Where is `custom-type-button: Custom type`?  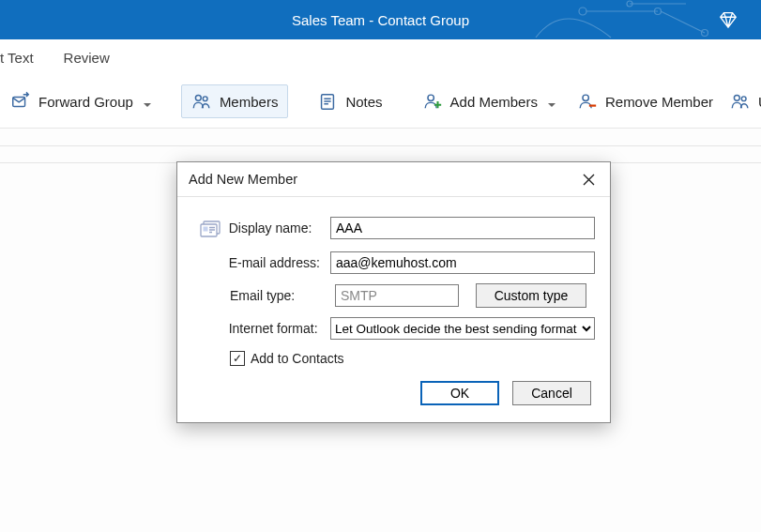 custom-type-button: Custom type is located at coordinates (531, 296).